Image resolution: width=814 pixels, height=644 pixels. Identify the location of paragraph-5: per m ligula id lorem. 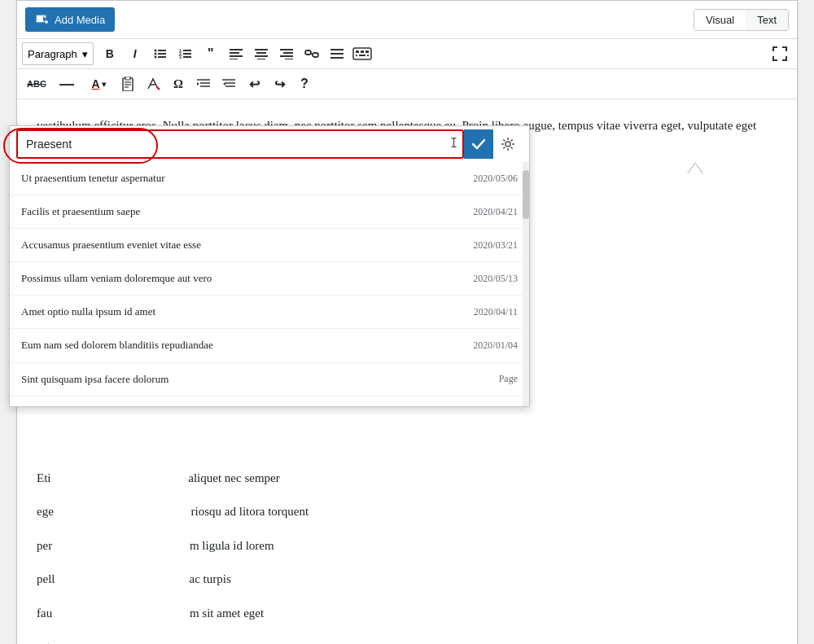
(407, 546).